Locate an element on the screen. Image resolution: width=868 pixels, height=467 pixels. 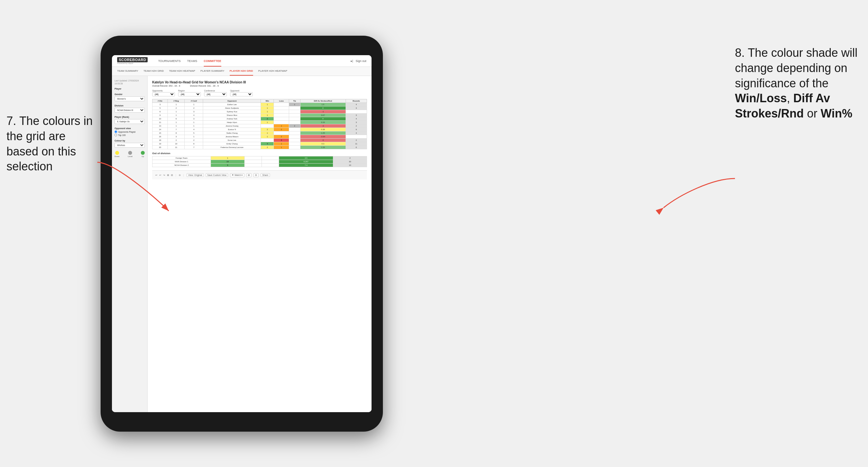
td-conf: 2 is located at coordinates (194, 108).